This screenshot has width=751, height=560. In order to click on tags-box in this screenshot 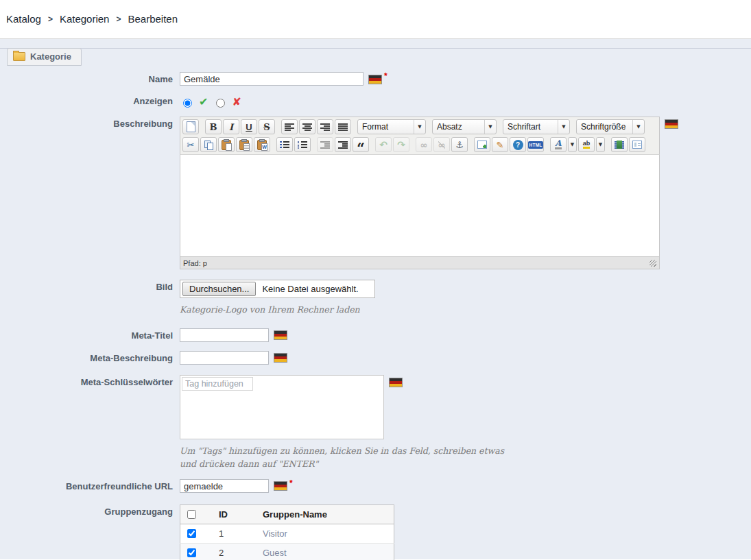, I will do `click(282, 407)`.